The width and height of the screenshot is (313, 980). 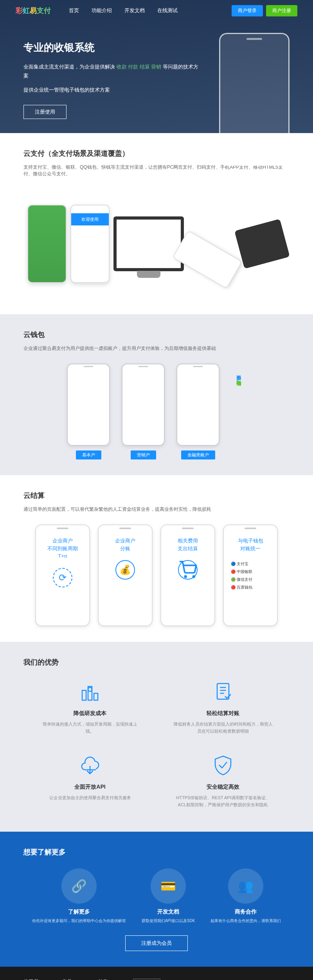 What do you see at coordinates (106, 979) in the screenshot?
I see `footer-col-other: 其它 合作伙伴 商户协议 投诉举报` at bounding box center [106, 979].